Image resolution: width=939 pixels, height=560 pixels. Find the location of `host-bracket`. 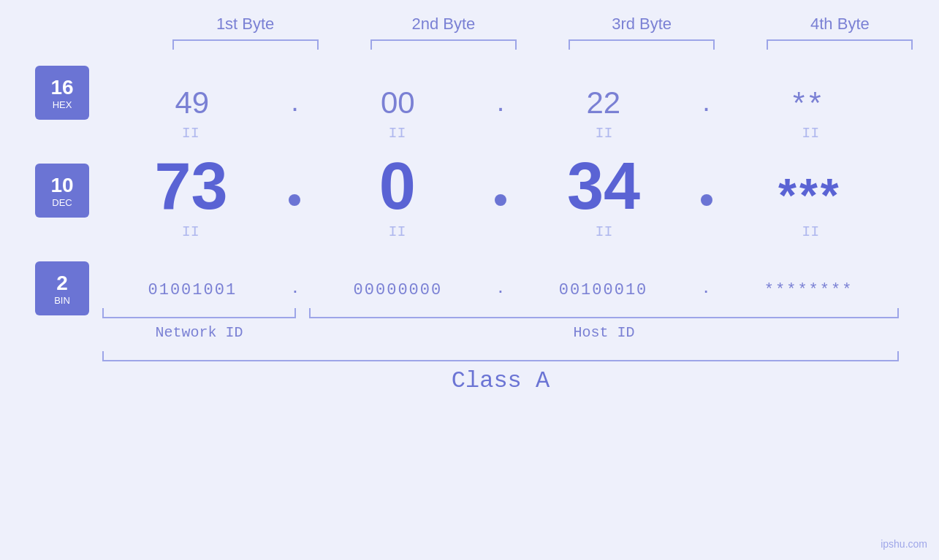

host-bracket is located at coordinates (604, 313).